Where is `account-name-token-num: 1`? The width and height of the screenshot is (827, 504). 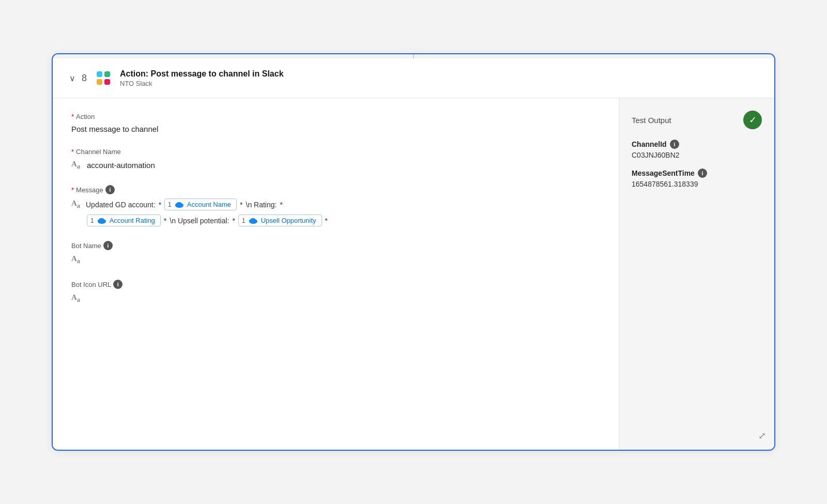
account-name-token-num: 1 is located at coordinates (170, 205).